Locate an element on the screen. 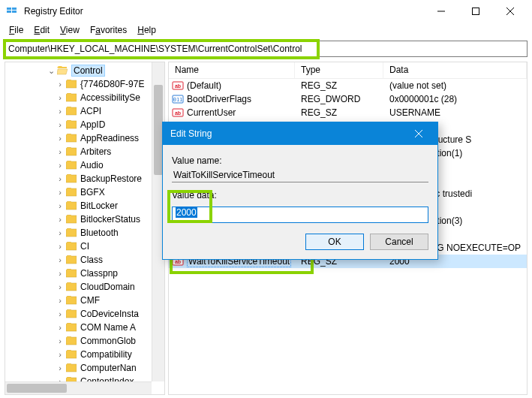 This screenshot has height=398, width=532. dialog-title: Edit String is located at coordinates (191, 134).